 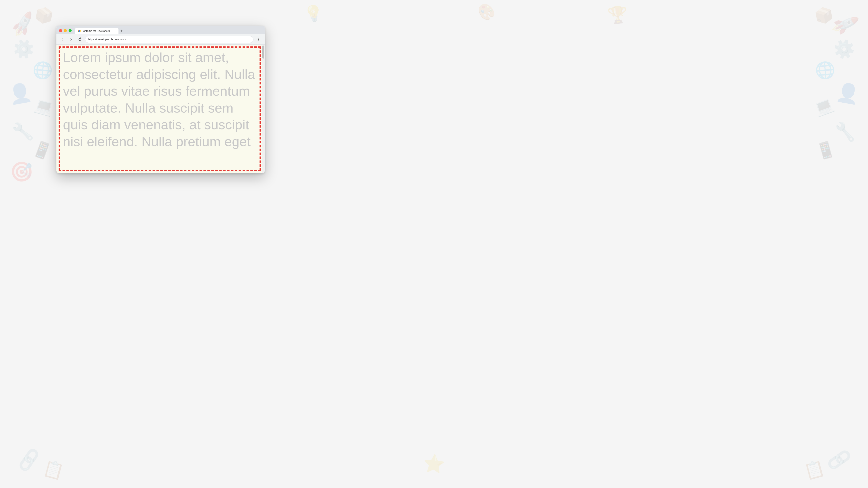 I want to click on back-button, so click(x=63, y=40).